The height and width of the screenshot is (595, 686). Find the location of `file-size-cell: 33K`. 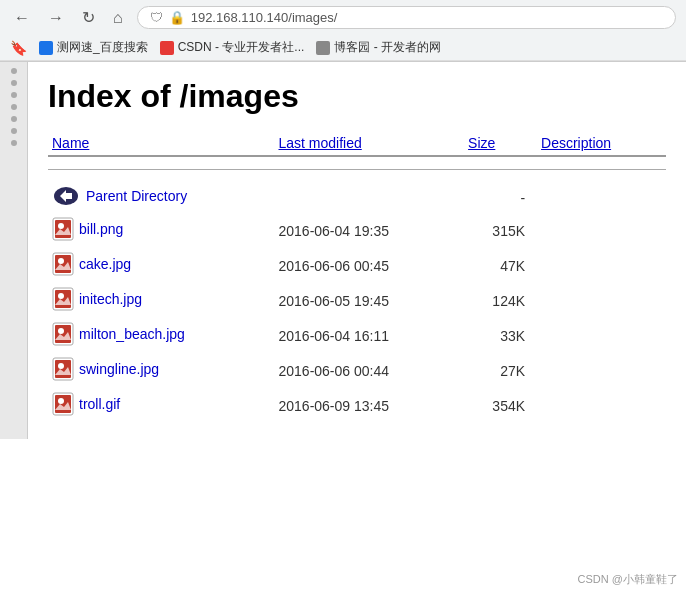

file-size-cell: 33K is located at coordinates (500, 336).